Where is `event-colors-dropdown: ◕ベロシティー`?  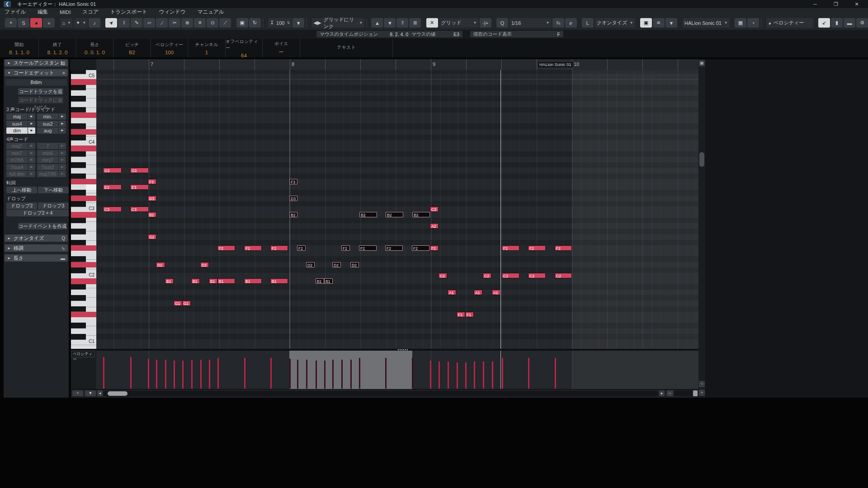 event-colors-dropdown: ◕ベロシティー is located at coordinates (790, 23).